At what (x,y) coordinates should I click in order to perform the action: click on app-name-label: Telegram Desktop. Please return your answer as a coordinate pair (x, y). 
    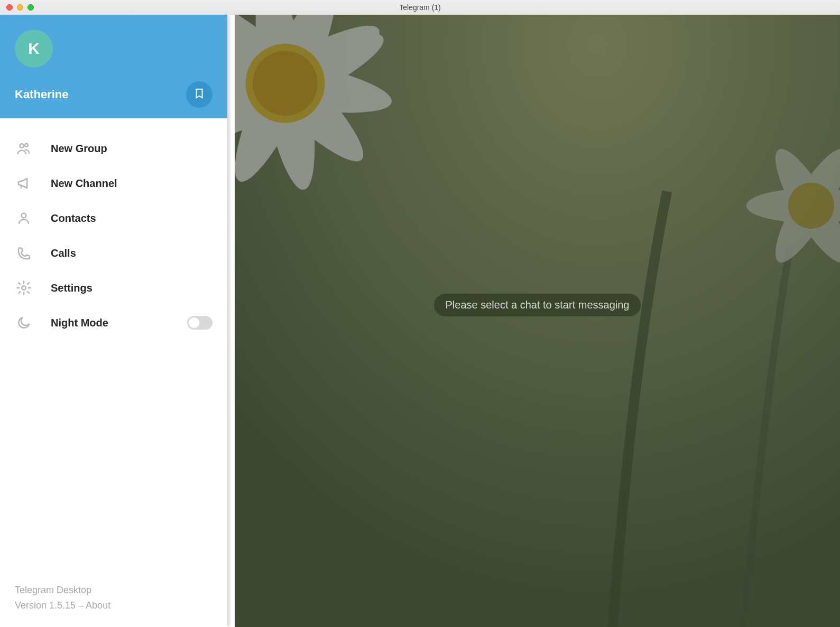
    Looking at the image, I should click on (114, 591).